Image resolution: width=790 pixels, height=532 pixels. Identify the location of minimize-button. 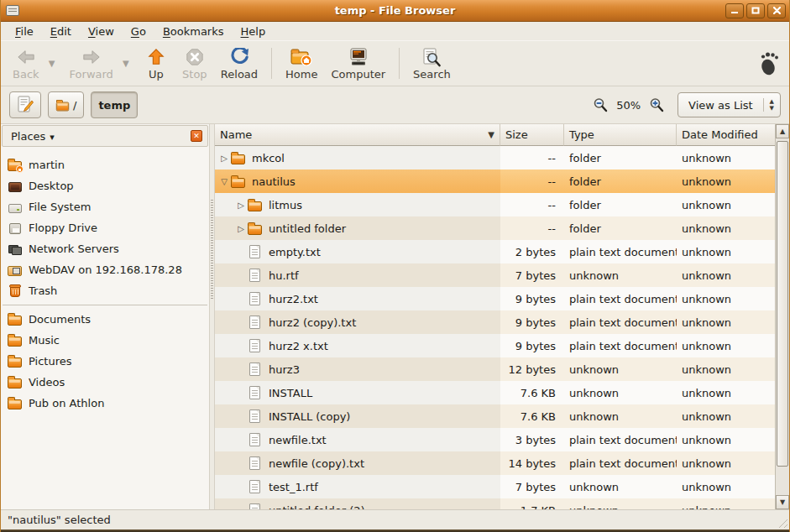
(735, 11).